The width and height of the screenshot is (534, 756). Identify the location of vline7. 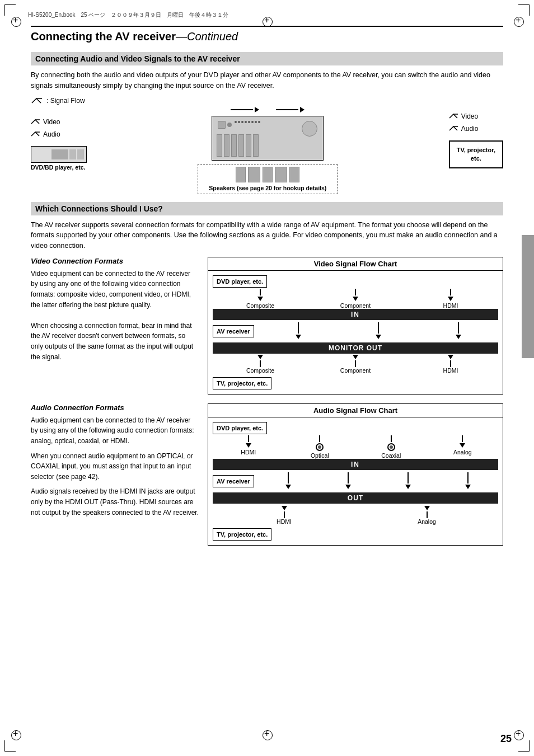
(260, 364).